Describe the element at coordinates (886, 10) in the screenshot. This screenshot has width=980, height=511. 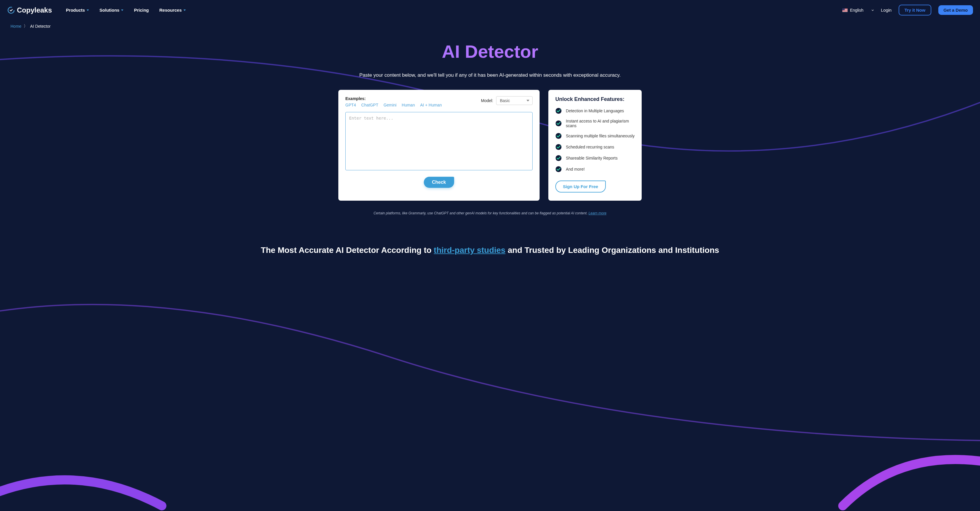
I see `login-link: Login` at that location.